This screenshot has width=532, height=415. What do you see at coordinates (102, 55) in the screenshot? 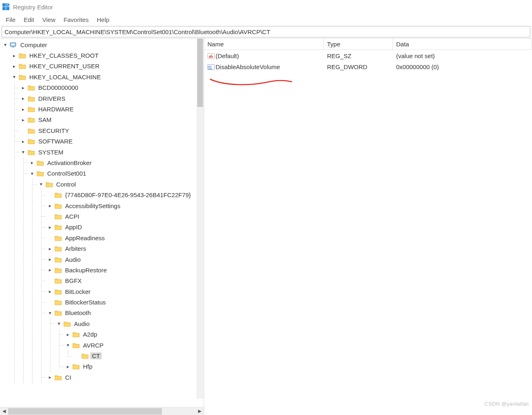
I see `tree-node-hkcr: ▸ HKEY_CLASSES_ROOT` at bounding box center [102, 55].